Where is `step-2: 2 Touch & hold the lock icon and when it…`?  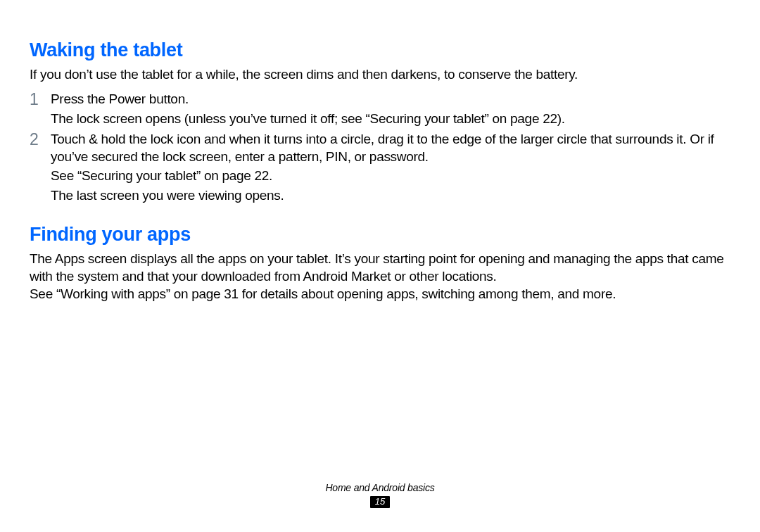
step-2: 2 Touch & hold the lock icon and when it… is located at coordinates (380, 167).